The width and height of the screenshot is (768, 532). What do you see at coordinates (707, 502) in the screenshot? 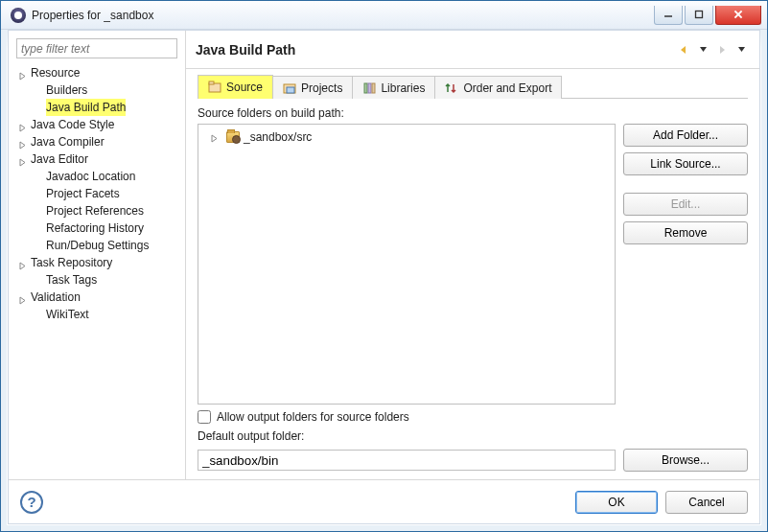
I see `cancel-button: Cancel` at bounding box center [707, 502].